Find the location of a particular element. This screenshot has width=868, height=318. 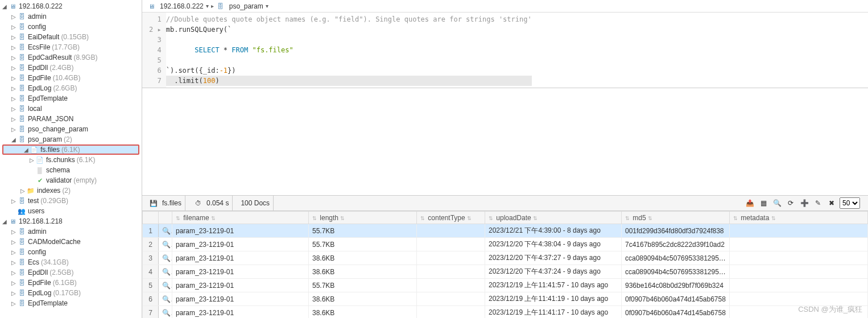

tree-item: ▷🗄Ecs (34.1GB) is located at coordinates (71, 262).